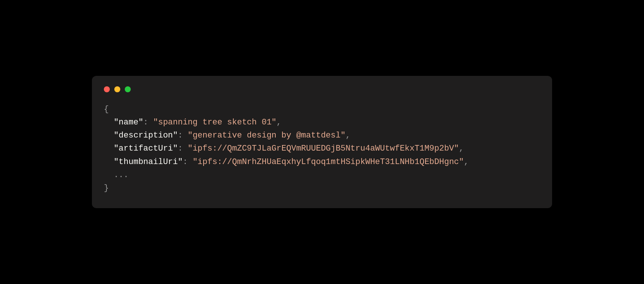 This screenshot has width=644, height=284. Describe the element at coordinates (128, 89) in the screenshot. I see `traffic-light-zoom-icon` at that location.